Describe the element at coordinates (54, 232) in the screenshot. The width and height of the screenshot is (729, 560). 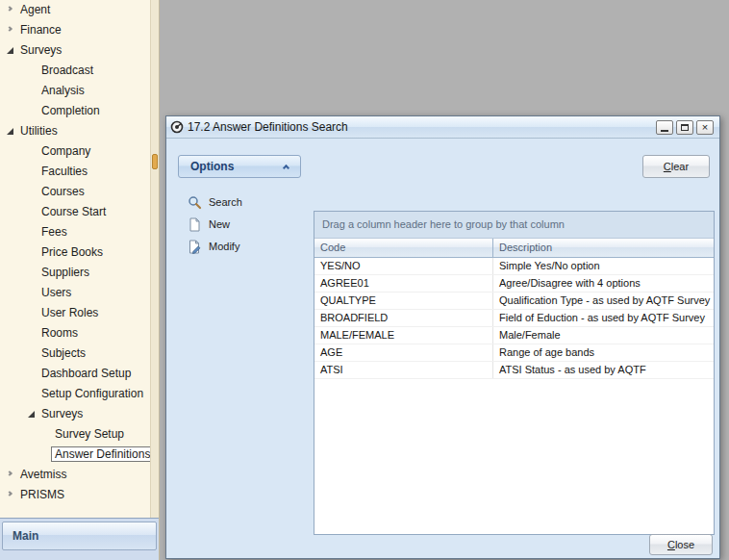
I see `sidebar-item-label: Fees` at that location.